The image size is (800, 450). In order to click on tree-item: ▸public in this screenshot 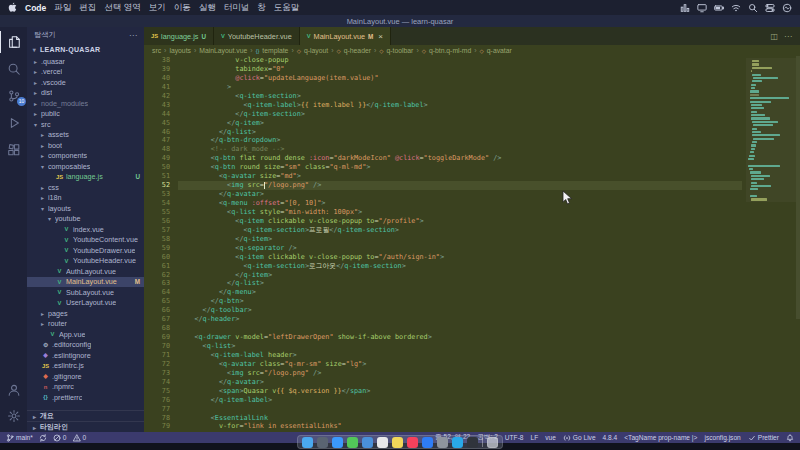, I will do `click(86, 114)`.